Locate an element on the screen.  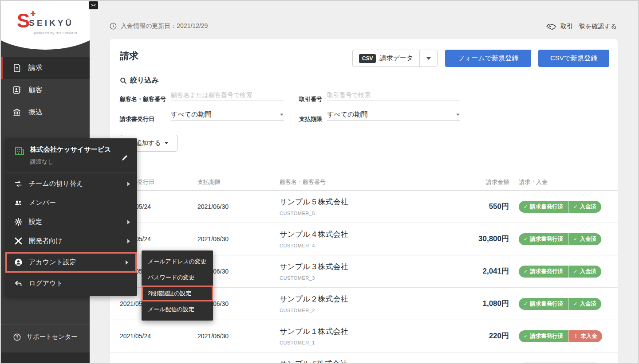
sidebar-item-invoices: 請求 is located at coordinates (45, 68).